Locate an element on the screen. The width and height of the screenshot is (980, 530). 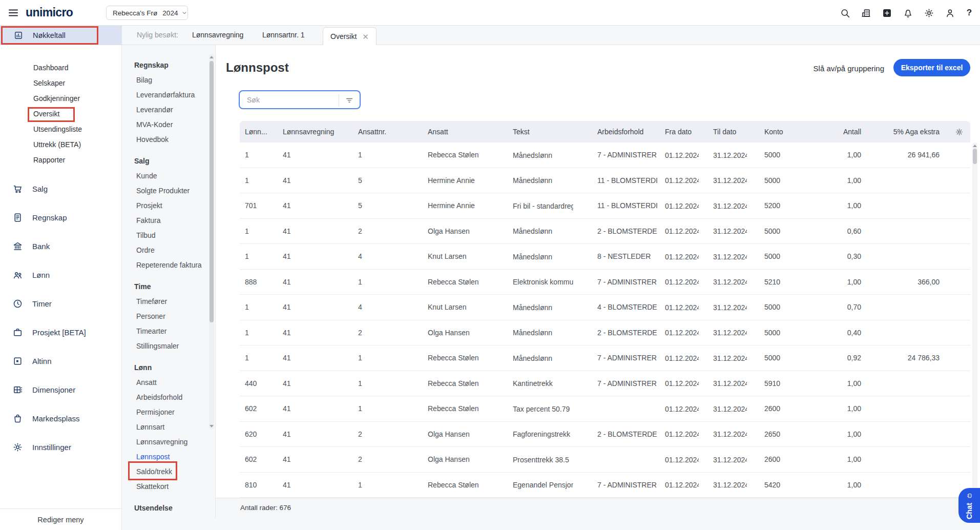
column-header-til-dato: Til dato is located at coordinates (734, 132).